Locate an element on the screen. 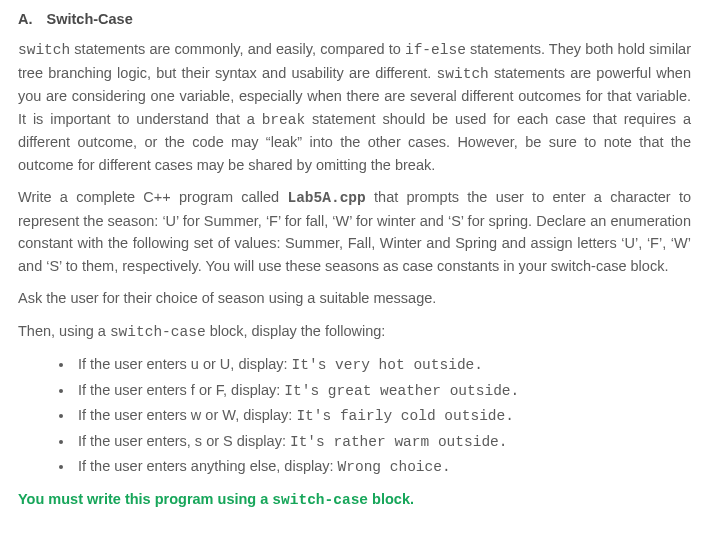 Image resolution: width=709 pixels, height=551 pixels. list-item: If the user enters, s or S display: It's… is located at coordinates (382, 442).